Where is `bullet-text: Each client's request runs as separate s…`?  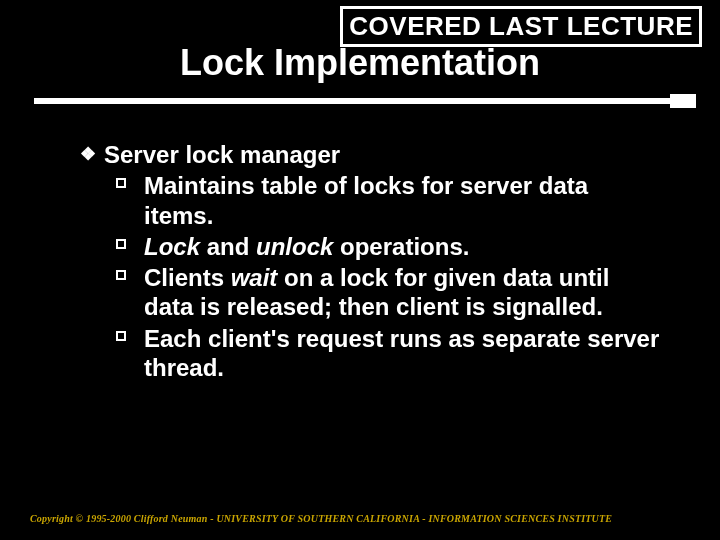 bullet-text: Each client's request runs as separate s… is located at coordinates (402, 353).